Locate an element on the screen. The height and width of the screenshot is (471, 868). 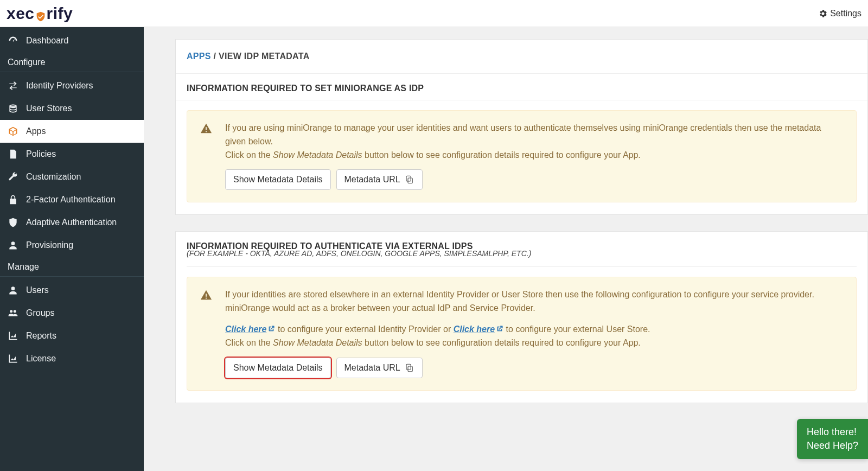
help-line2: Need Help? is located at coordinates (832, 446).